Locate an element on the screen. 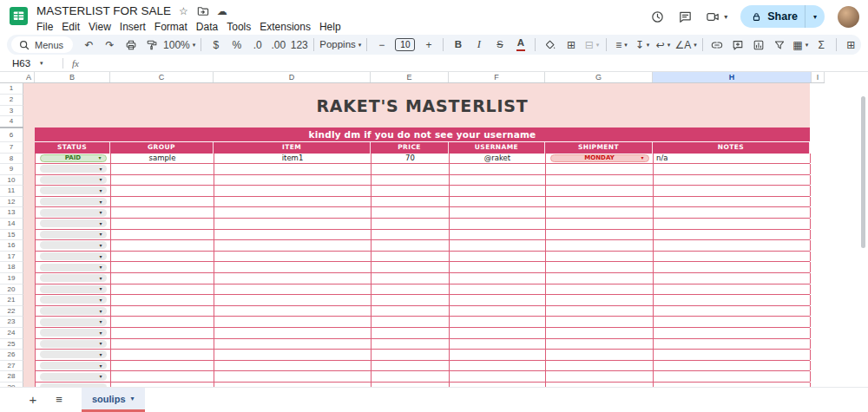 The image size is (868, 412). table-header-status: STATUS is located at coordinates (73, 147).